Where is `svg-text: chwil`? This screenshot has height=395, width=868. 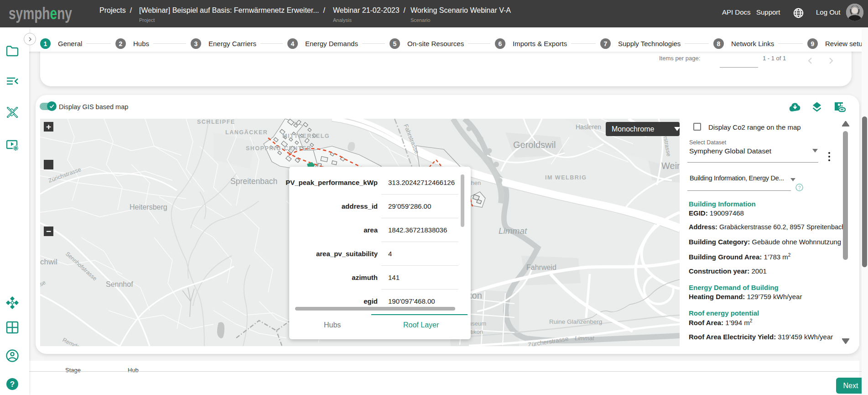 svg-text: chwil is located at coordinates (49, 262).